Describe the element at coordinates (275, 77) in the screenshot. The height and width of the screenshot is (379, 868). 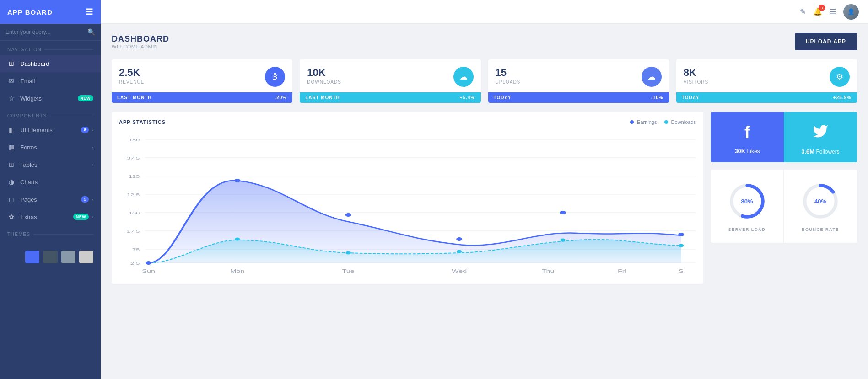
I see `stat-icon-revenue: ₿` at that location.